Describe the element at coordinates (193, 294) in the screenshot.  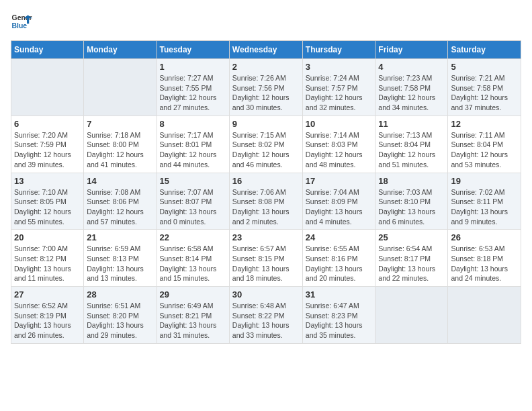
I see `day-number: 29` at that location.